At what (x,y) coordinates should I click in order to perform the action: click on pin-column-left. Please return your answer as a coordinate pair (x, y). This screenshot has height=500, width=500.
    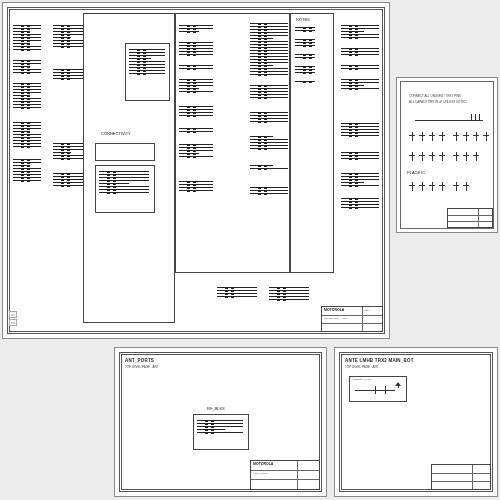
    Looking at the image, I should click on (27, 103).